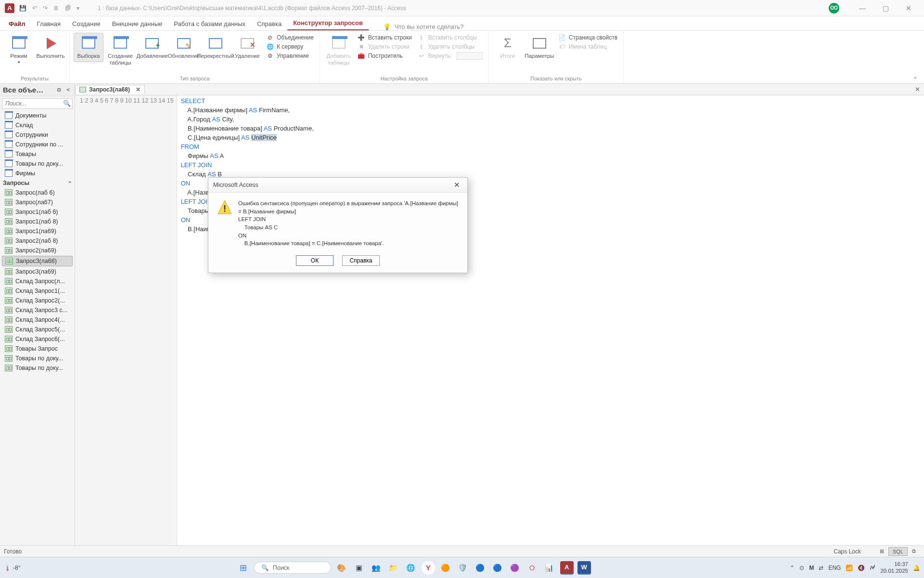 This screenshot has width=924, height=578. Describe the element at coordinates (361, 261) in the screenshot. I see `help-button: Справка` at that location.